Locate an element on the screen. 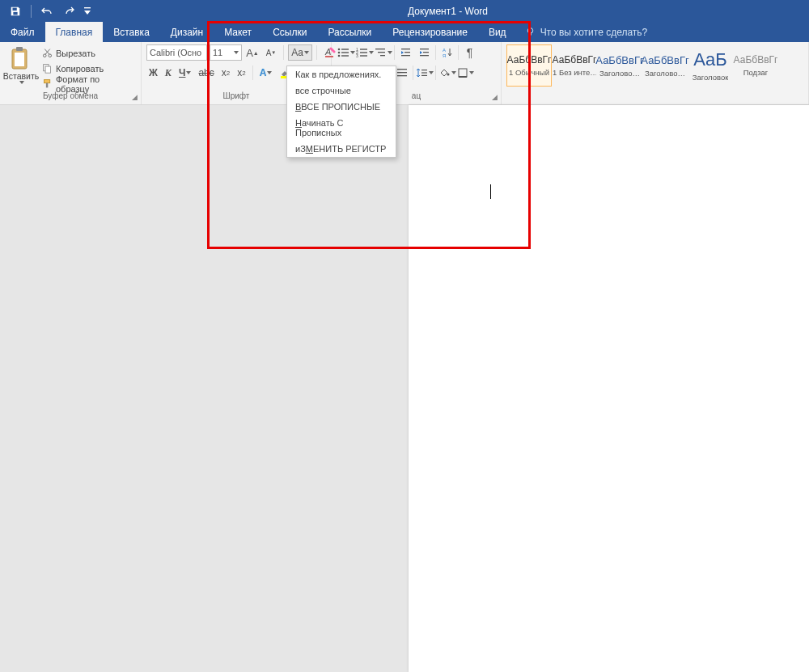 This screenshot has height=672, width=809. tab-file: Файл is located at coordinates (23, 32).